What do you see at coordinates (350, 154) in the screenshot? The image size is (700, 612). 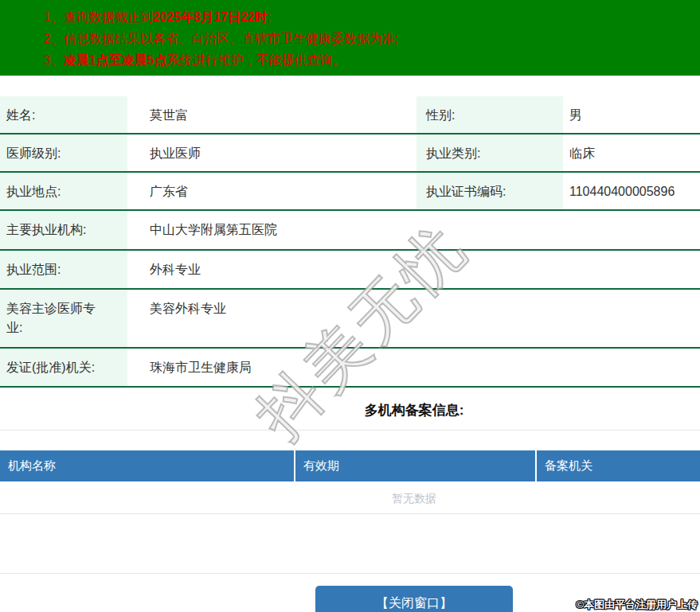 I see `table-row-level-category: 医师级别: 执业医师 执业类别: 临床` at bounding box center [350, 154].